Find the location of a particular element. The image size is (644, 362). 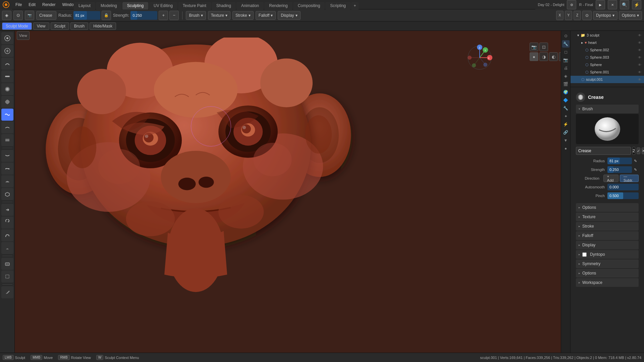

tab-animation: Animation is located at coordinates (250, 6).